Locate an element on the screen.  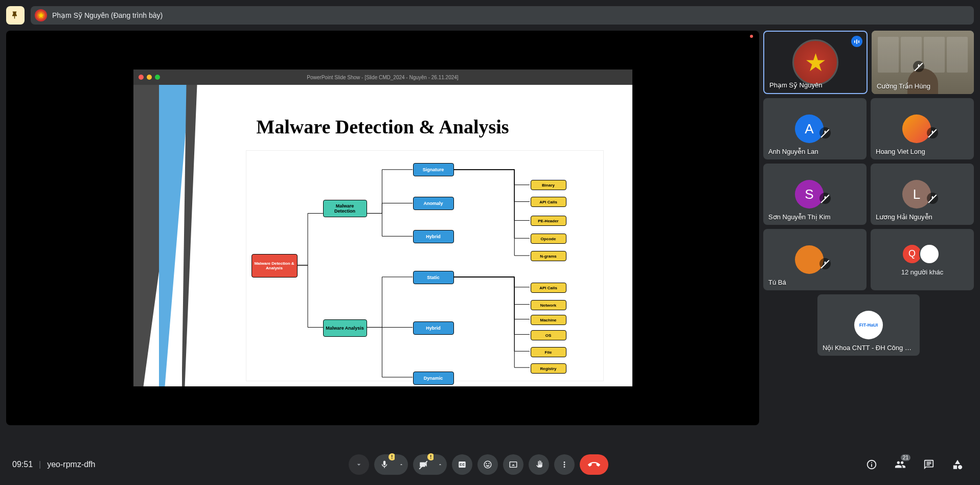
clock-label: 09:51 is located at coordinates (22, 465).